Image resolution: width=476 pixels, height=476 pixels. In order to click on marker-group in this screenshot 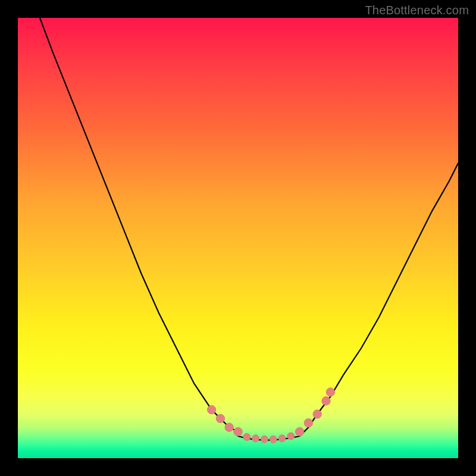, I will do `click(271, 415)`.